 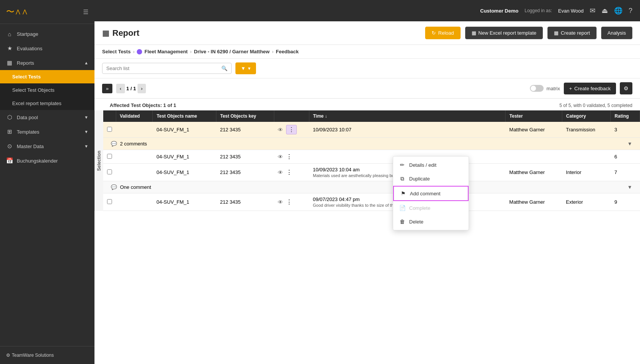 What do you see at coordinates (245, 202) in the screenshot?
I see `row-test-object-key: 212 3435` at bounding box center [245, 202].